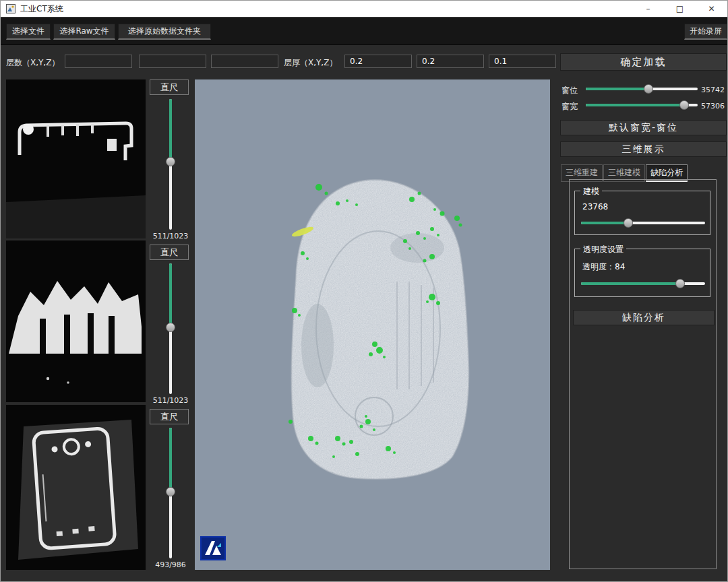 The image size is (728, 582). Describe the element at coordinates (643, 284) in the screenshot. I see `transparency-slider` at that location.